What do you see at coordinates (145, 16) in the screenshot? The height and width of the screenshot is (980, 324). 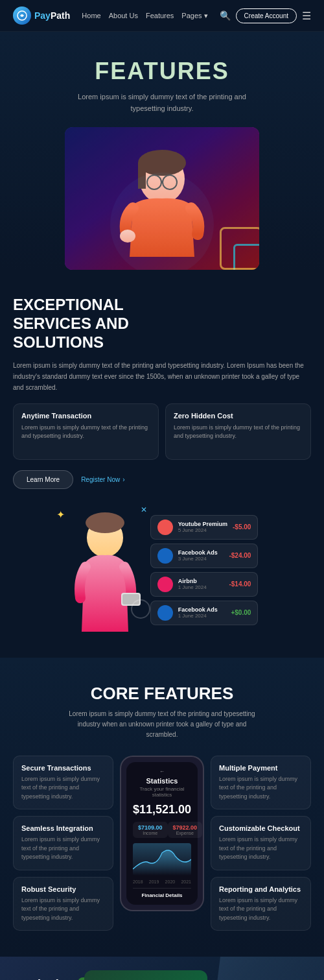 I see `nav-links: Home About Us Features Pages ▾` at bounding box center [145, 16].